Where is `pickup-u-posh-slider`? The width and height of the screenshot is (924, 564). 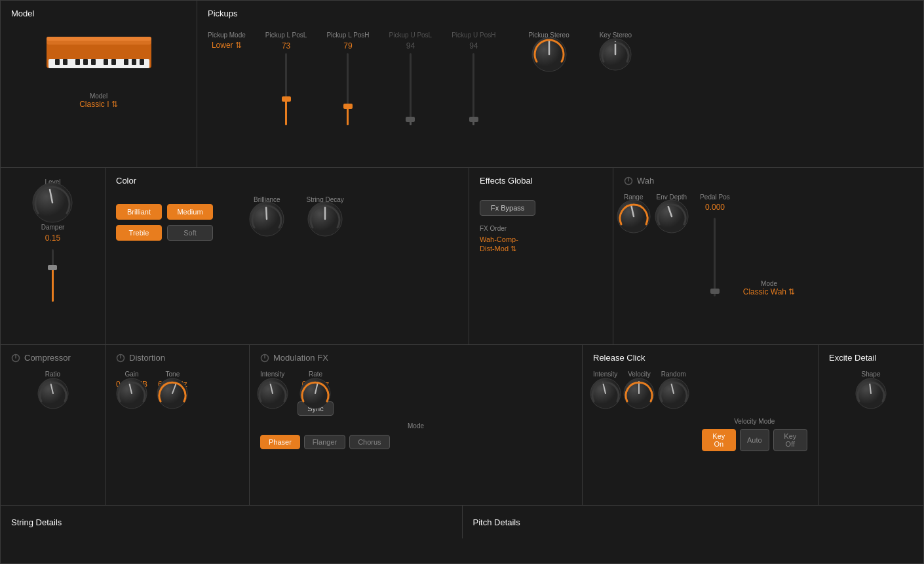 pickup-u-posh-slider is located at coordinates (474, 96).